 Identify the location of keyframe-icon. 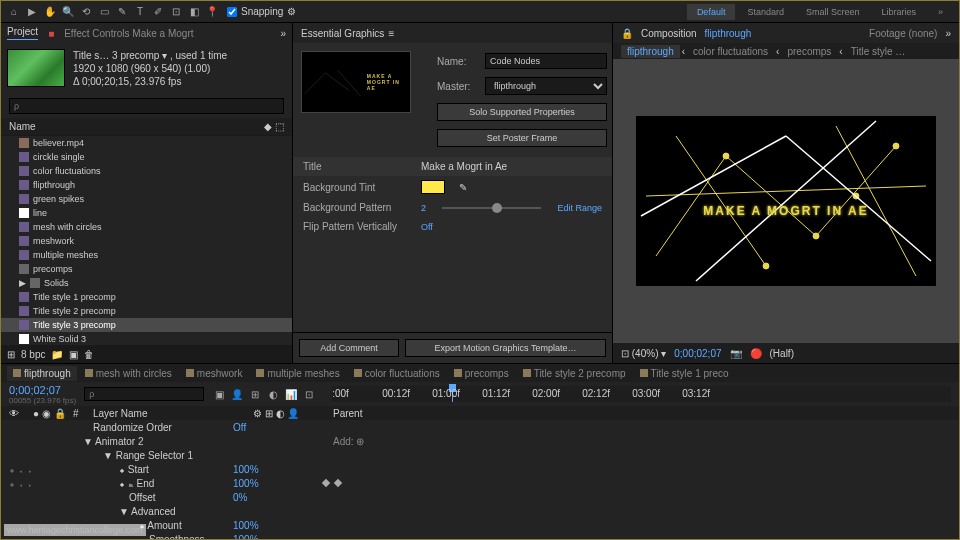
(326, 483).